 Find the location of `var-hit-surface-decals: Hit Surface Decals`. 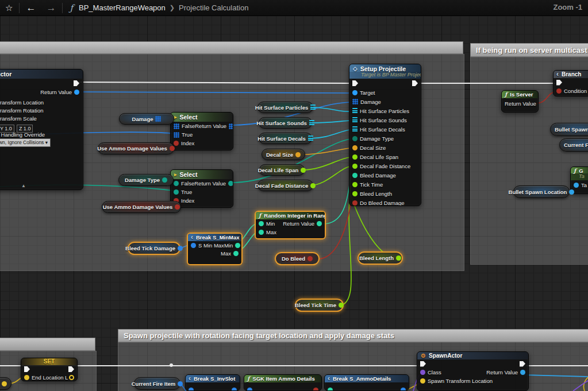

var-hit-surface-decals: Hit Surface Decals is located at coordinates (285, 138).